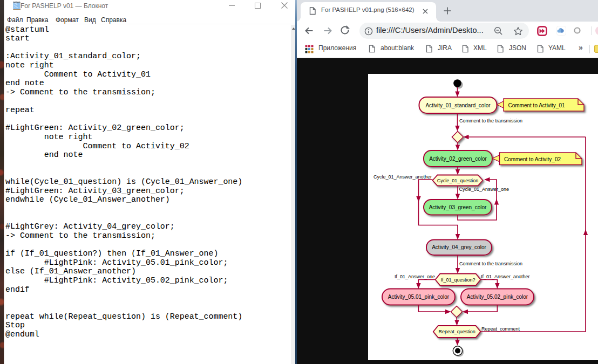  Describe the element at coordinates (457, 332) in the screenshot. I see `svg-text: Repeat_question` at that location.